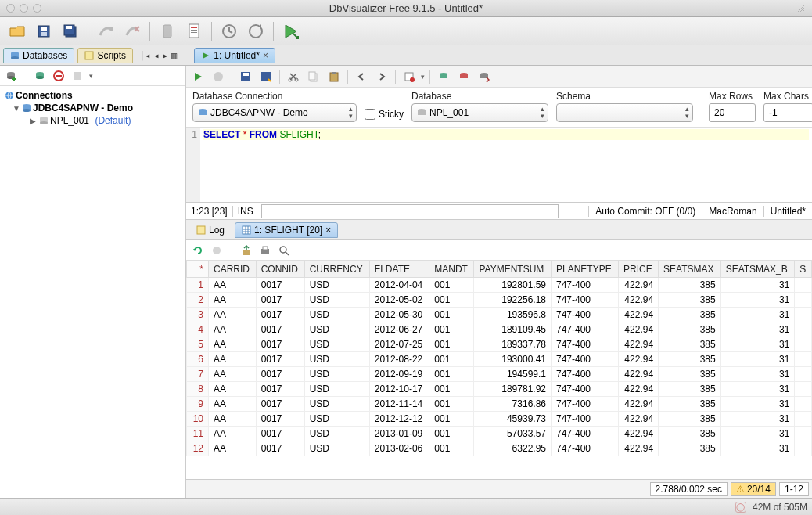 The width and height of the screenshot is (812, 515). Describe the element at coordinates (256, 31) in the screenshot. I see `history-forward-button` at that location.